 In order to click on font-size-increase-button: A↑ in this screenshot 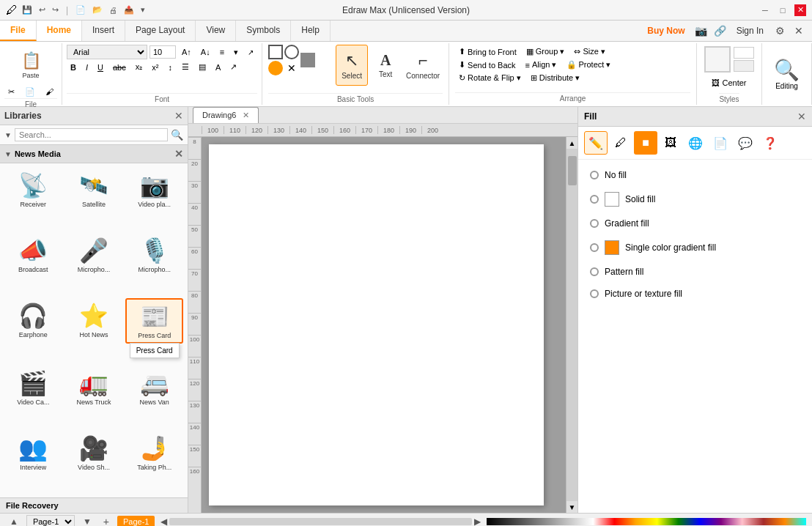, I will do `click(186, 52)`.